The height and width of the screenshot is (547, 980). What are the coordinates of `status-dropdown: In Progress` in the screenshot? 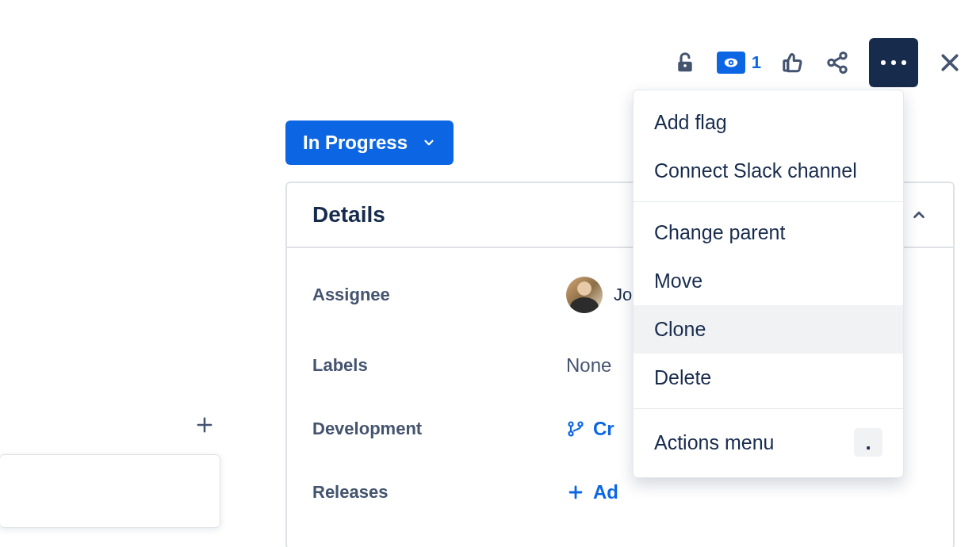 It's located at (369, 143).